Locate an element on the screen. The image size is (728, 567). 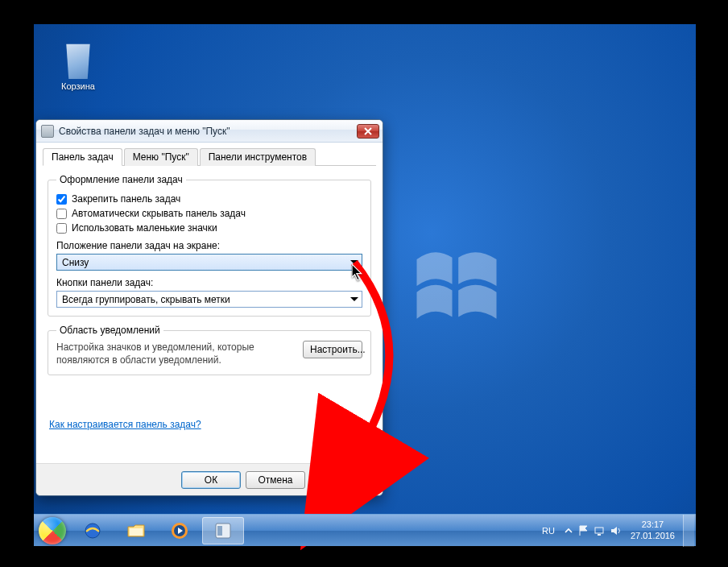
wallpaper-logo is located at coordinates (457, 286).